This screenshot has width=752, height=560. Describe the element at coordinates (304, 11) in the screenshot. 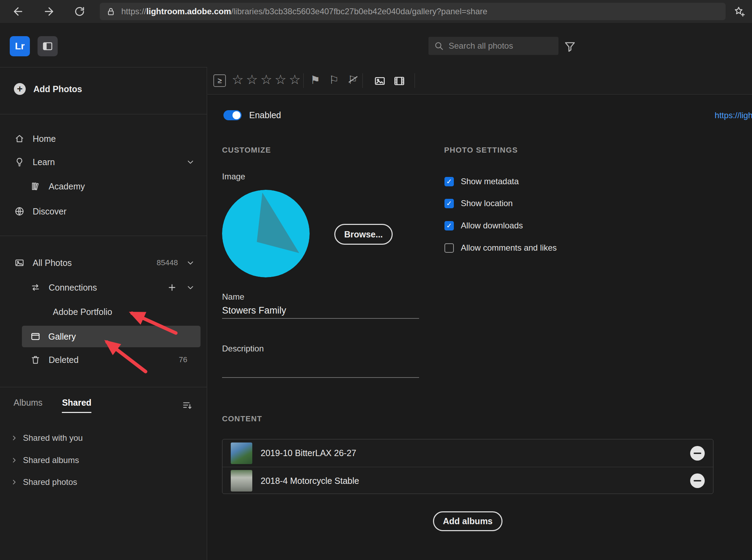

I see `url-text: https://lightroom.adobe.com/libraries/b3…` at that location.